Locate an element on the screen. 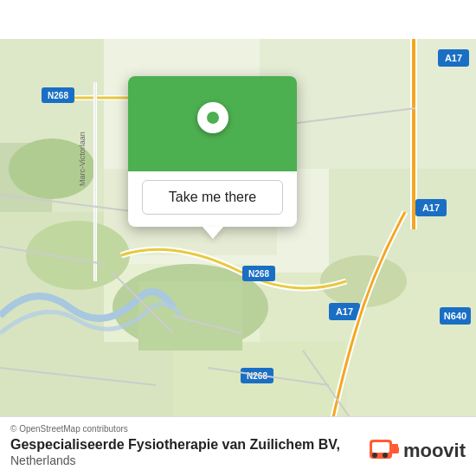 The image size is (476, 476). moovit-icon is located at coordinates (384, 451).